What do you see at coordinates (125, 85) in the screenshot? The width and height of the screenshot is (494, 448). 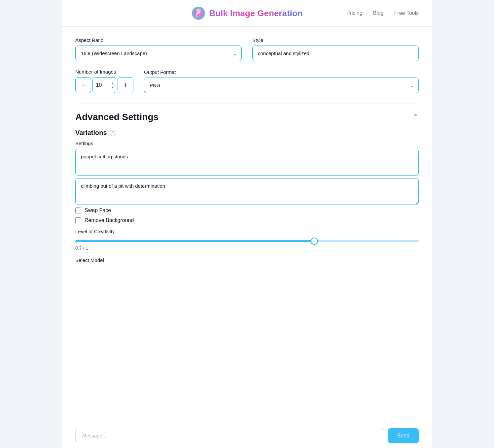 I see `increment-button: +` at bounding box center [125, 85].